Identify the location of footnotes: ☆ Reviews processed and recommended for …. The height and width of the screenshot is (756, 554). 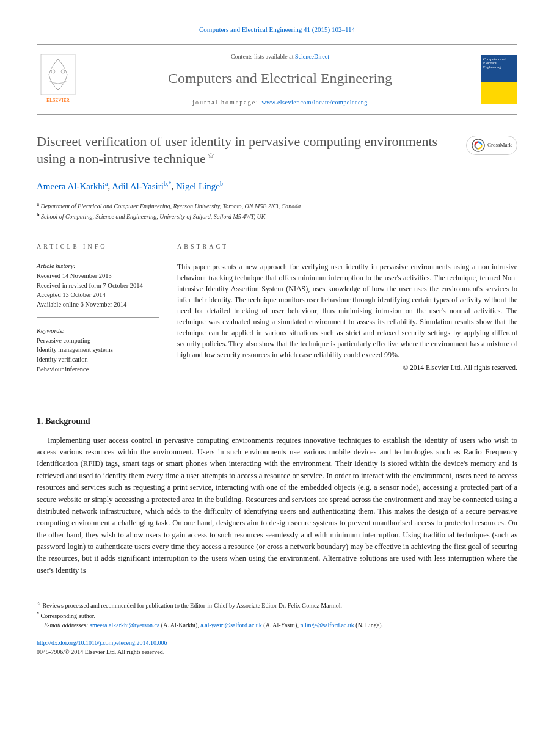
(277, 612).